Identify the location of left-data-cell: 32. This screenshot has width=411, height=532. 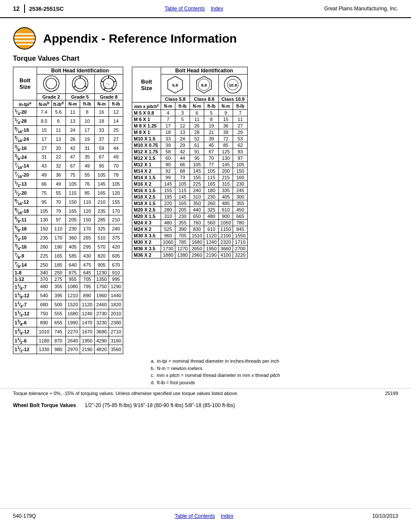
(59, 166).